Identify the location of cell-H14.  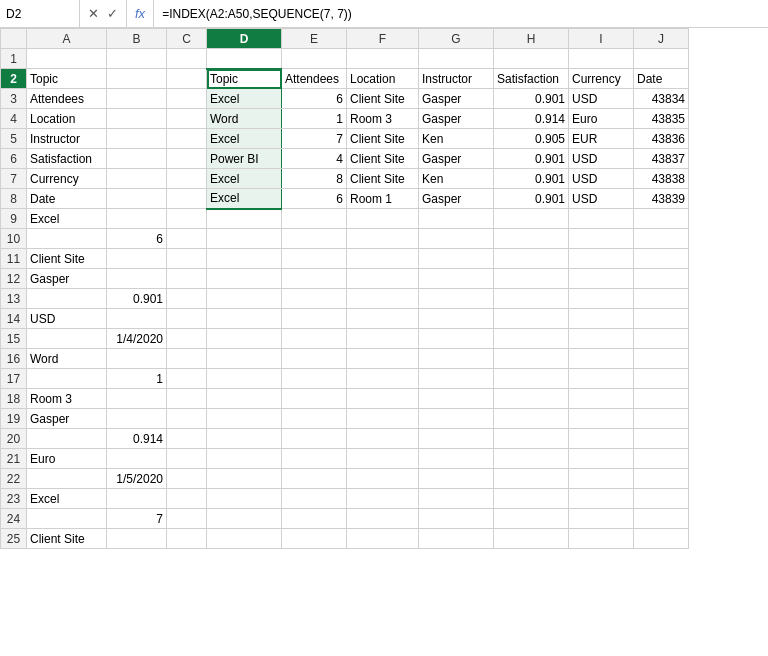
(532, 319).